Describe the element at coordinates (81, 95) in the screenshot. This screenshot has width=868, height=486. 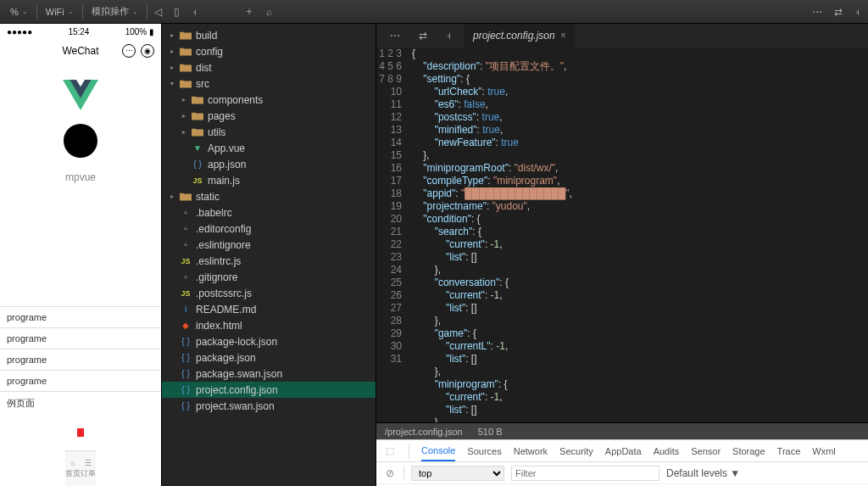
I see `vue-logo-icon` at that location.